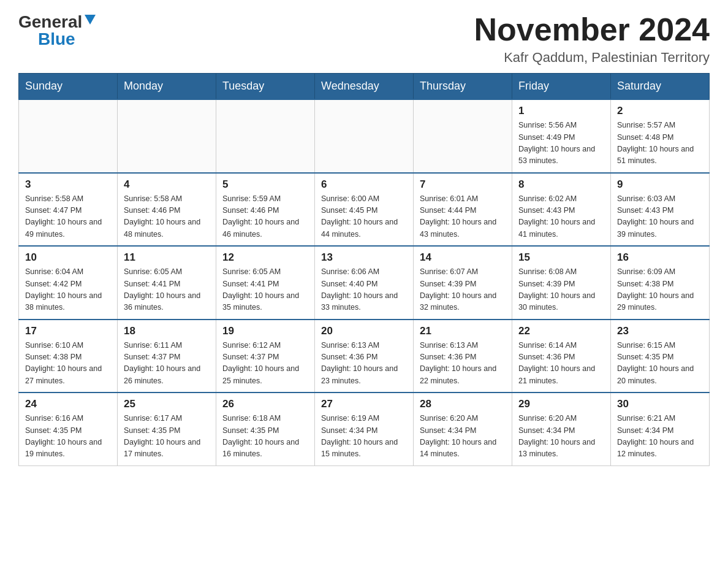  I want to click on calendar-week-4: 17Sunrise: 6:10 AM Sunset: 4:38 PM Dayli…, so click(364, 356).